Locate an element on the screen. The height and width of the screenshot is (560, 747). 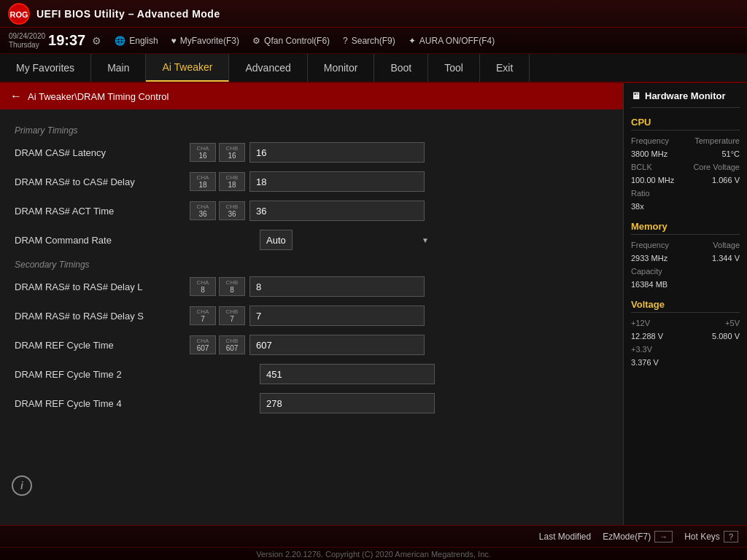
dram-cas-latency-input is located at coordinates (337, 152).